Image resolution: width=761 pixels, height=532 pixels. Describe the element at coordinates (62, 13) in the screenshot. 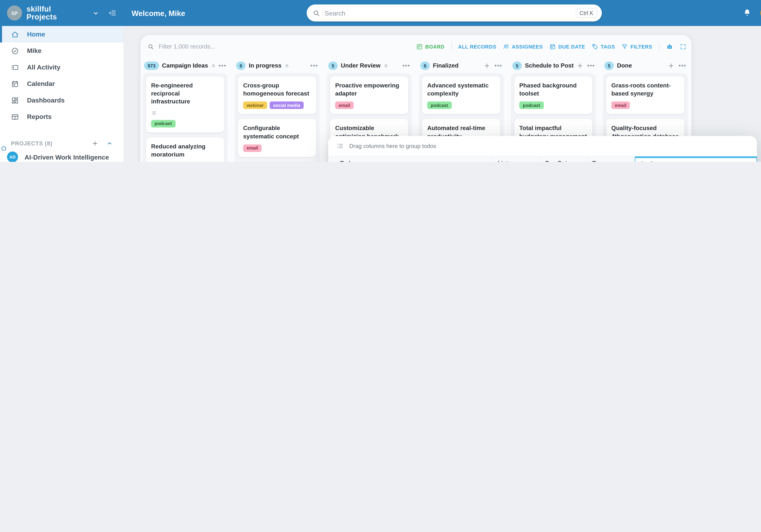

I see `workspace-switcher: SP skillful Projects` at that location.